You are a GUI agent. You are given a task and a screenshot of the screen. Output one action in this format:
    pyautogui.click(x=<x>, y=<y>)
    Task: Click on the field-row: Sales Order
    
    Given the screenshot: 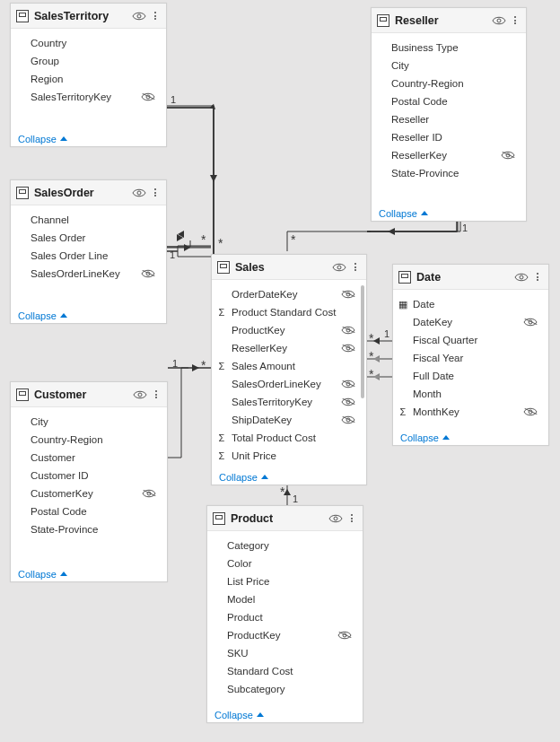 What is the action you would take?
    pyautogui.click(x=88, y=238)
    